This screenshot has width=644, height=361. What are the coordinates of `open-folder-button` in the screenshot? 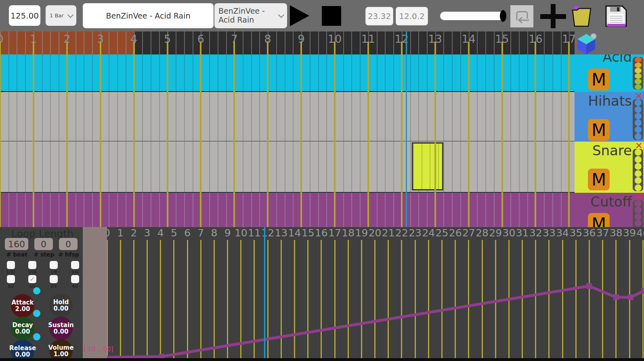 It's located at (581, 16).